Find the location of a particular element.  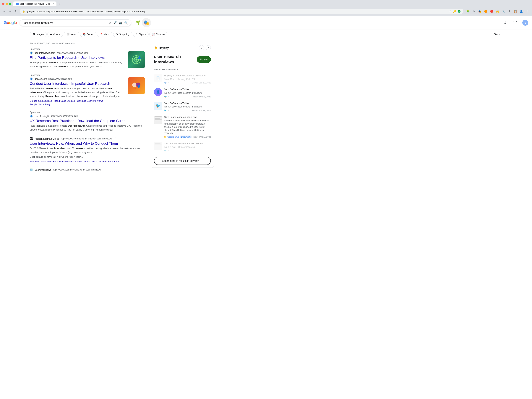

sublink-conduct: Conduct User Interviews is located at coordinates (90, 101).